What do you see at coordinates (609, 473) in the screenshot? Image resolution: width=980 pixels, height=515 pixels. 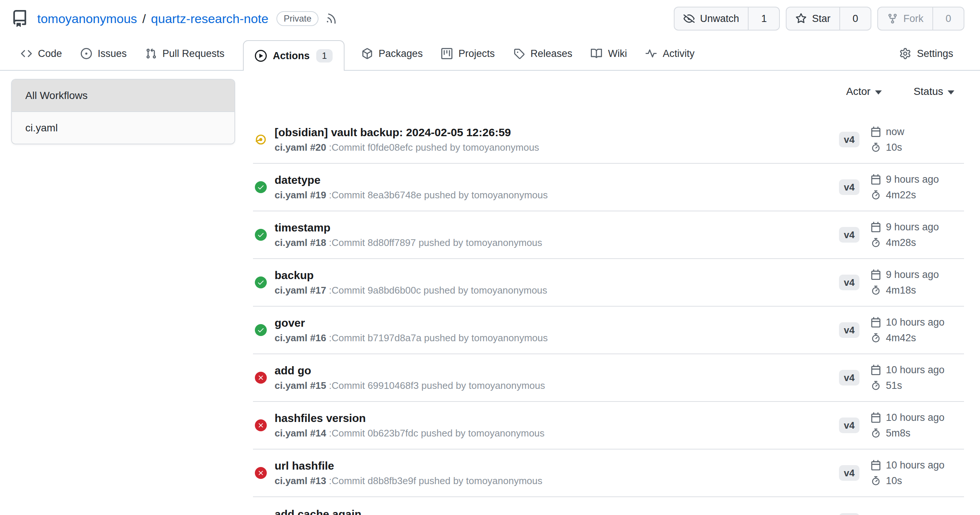 I see `workflow-run-row: url hashfileci.yaml #13 :Commit d8b8fb3e…` at bounding box center [609, 473].